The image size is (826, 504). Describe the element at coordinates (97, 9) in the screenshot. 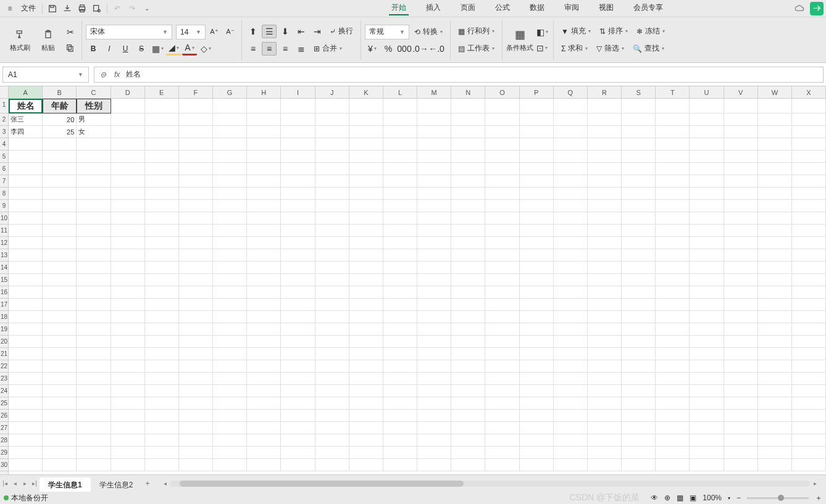

I see `print-preview-icon` at that location.